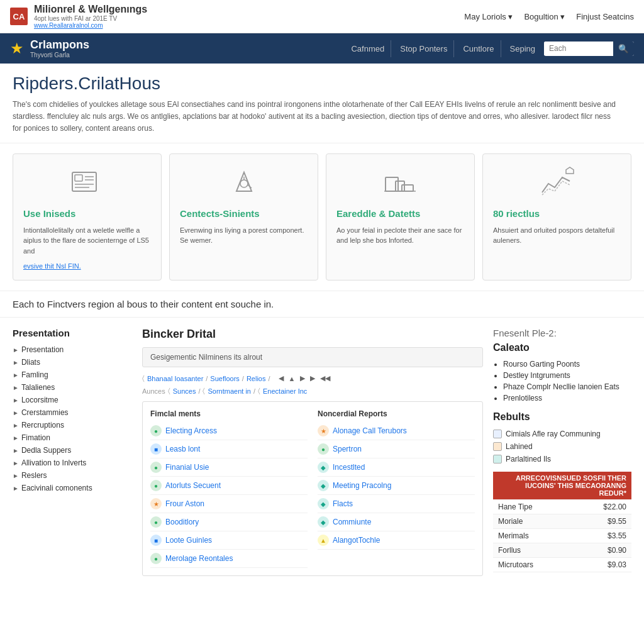 This screenshot has height=644, width=644. I want to click on nav-link-3: Seping, so click(523, 49).